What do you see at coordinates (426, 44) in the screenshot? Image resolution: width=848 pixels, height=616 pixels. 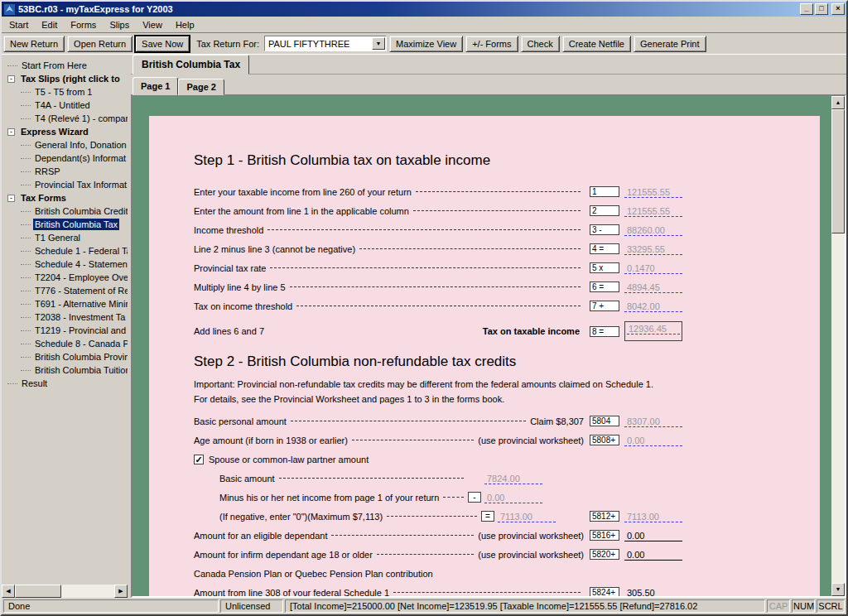 I see `maximize-view-button: Maximize View` at bounding box center [426, 44].